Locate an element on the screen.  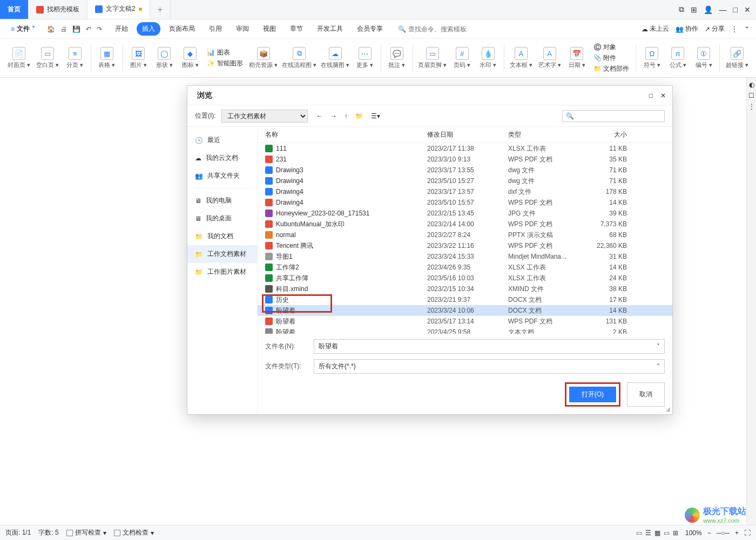
ribbon-图标: ◆图标 ▾ is located at coordinates (190, 58).